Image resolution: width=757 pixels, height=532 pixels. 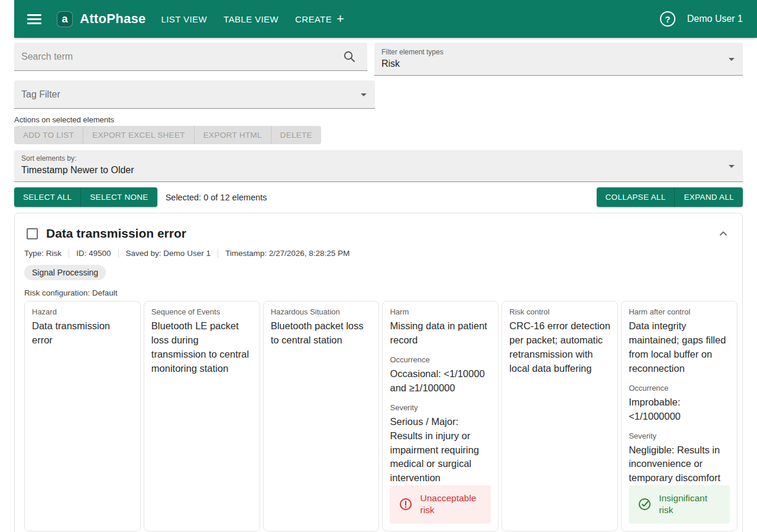 I want to click on nav-create: Create +, so click(x=319, y=19).